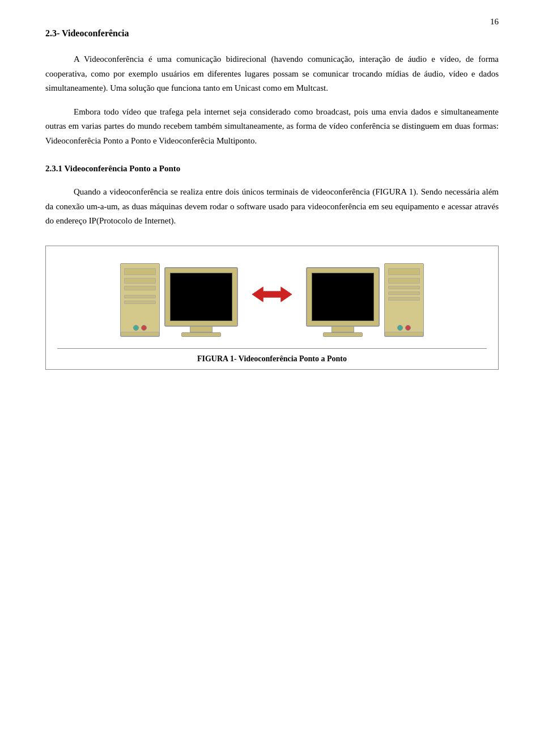 This screenshot has width=544, height=756. Describe the element at coordinates (272, 74) in the screenshot. I see `paragraph-1: A Videoconferência é uma comunicação bid…` at that location.